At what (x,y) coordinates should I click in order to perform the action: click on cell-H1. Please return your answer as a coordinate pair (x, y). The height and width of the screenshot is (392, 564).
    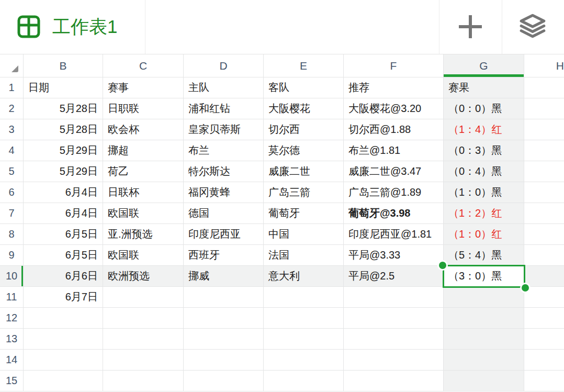
    Looking at the image, I should click on (544, 88).